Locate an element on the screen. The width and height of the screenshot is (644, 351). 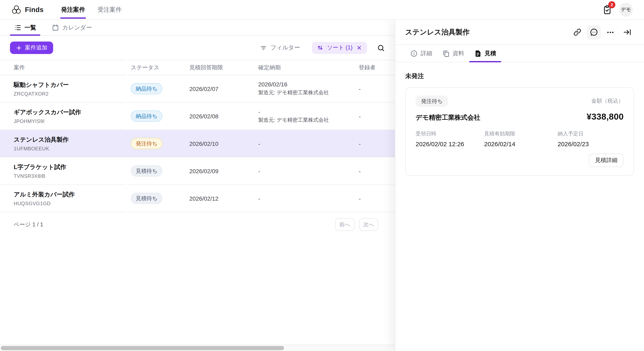
comments-button is located at coordinates (594, 32).